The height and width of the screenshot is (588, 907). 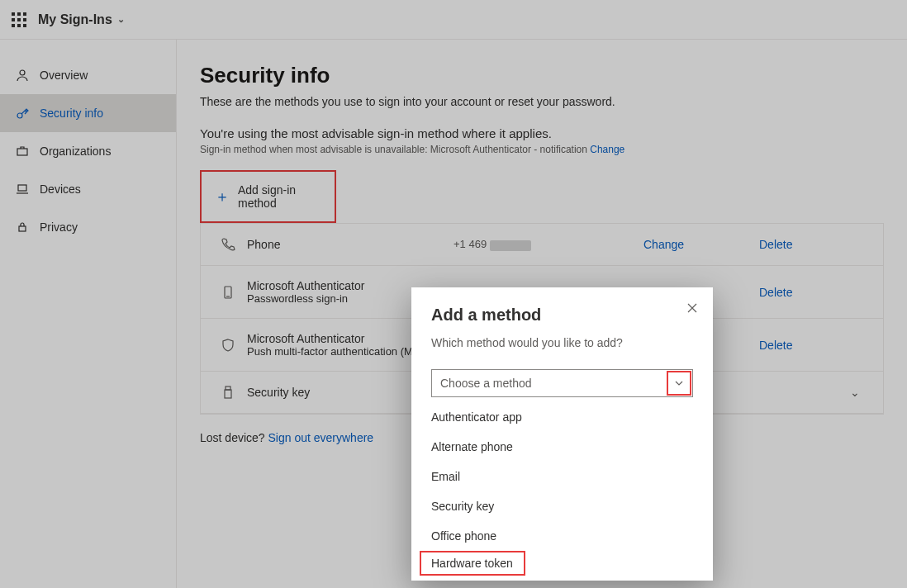 What do you see at coordinates (472, 563) in the screenshot?
I see `option-hardware-token: Hardware token` at bounding box center [472, 563].